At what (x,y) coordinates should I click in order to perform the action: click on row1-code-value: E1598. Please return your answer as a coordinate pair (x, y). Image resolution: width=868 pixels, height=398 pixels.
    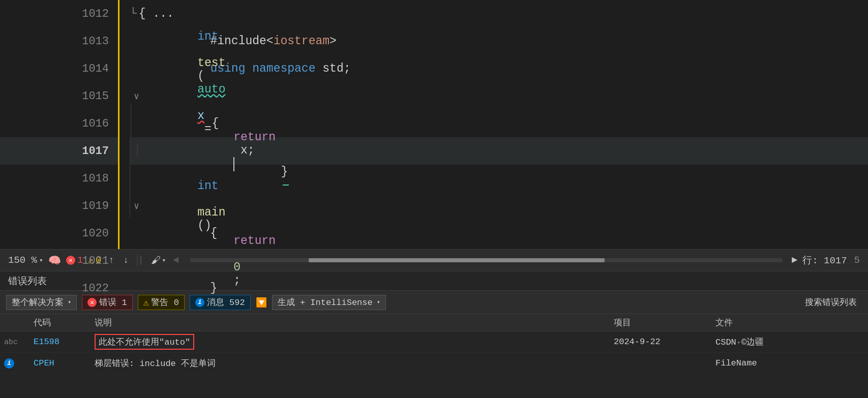
    Looking at the image, I should click on (47, 342).